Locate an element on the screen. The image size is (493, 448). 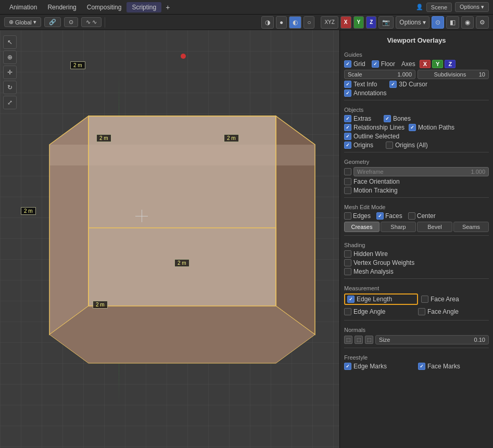
face-area-checkbox is located at coordinates (425, 299).